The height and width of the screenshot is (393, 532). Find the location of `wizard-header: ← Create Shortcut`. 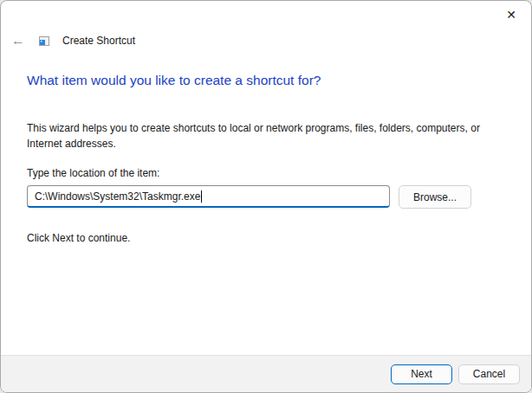

wizard-header: ← Create Shortcut is located at coordinates (266, 41).